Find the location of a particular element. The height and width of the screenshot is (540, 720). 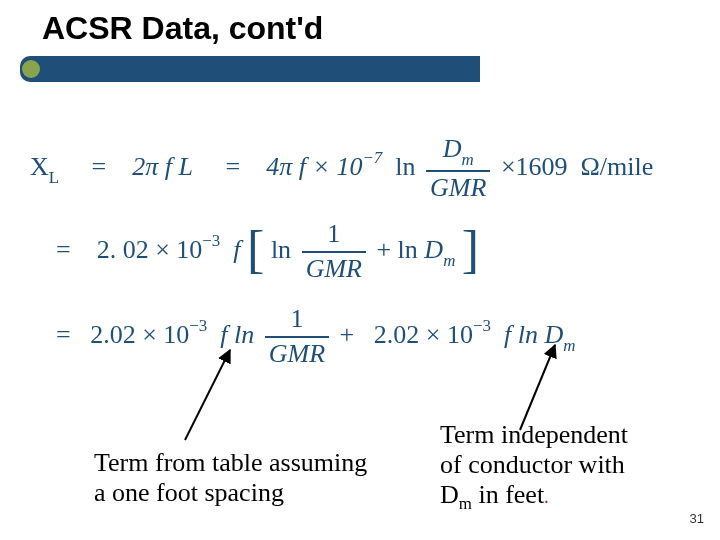

title-bullet-dot is located at coordinates (31, 69).